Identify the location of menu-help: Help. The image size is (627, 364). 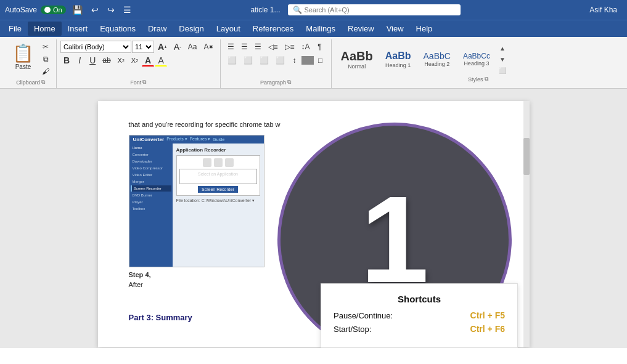
(424, 28).